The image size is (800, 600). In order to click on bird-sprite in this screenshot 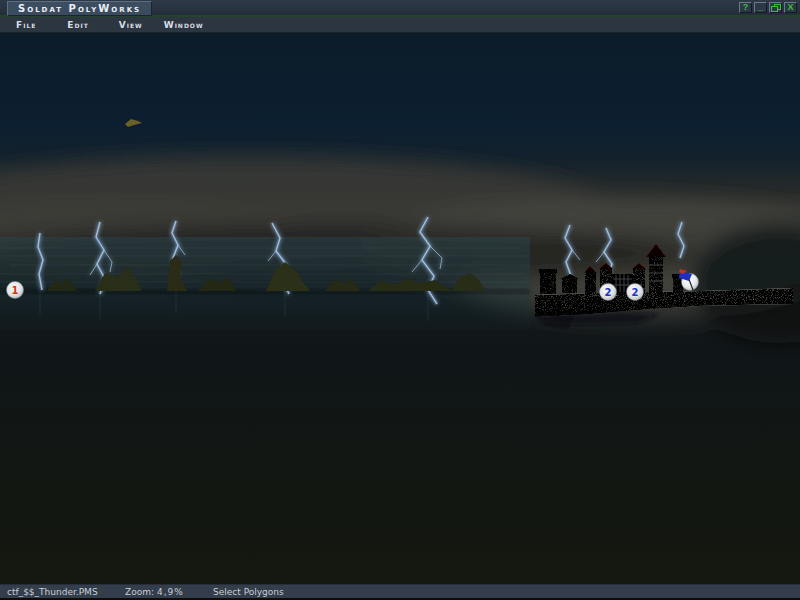, I will do `click(134, 123)`.